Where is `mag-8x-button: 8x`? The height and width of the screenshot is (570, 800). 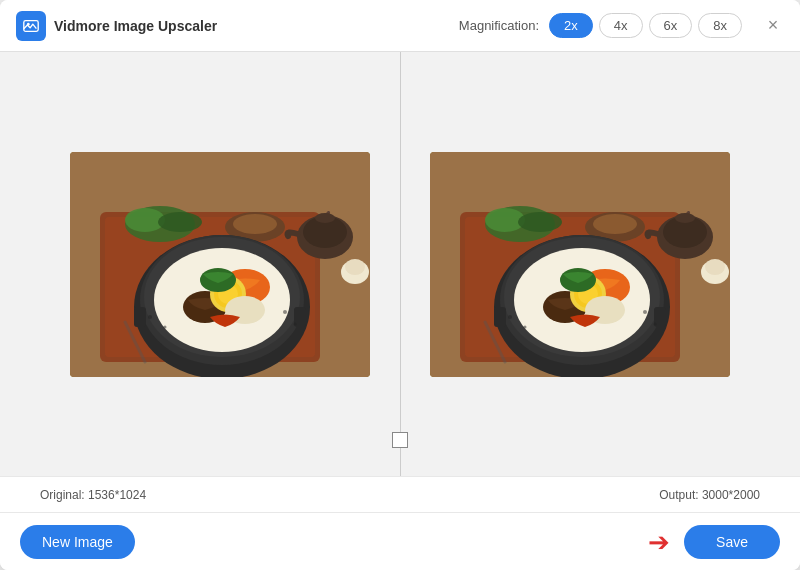
mag-8x-button: 8x is located at coordinates (720, 26).